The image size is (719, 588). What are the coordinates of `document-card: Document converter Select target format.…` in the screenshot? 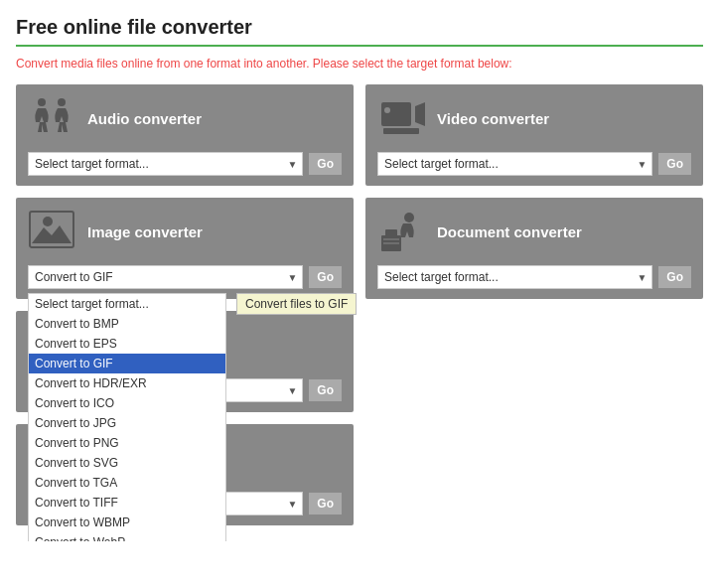 It's located at (534, 248).